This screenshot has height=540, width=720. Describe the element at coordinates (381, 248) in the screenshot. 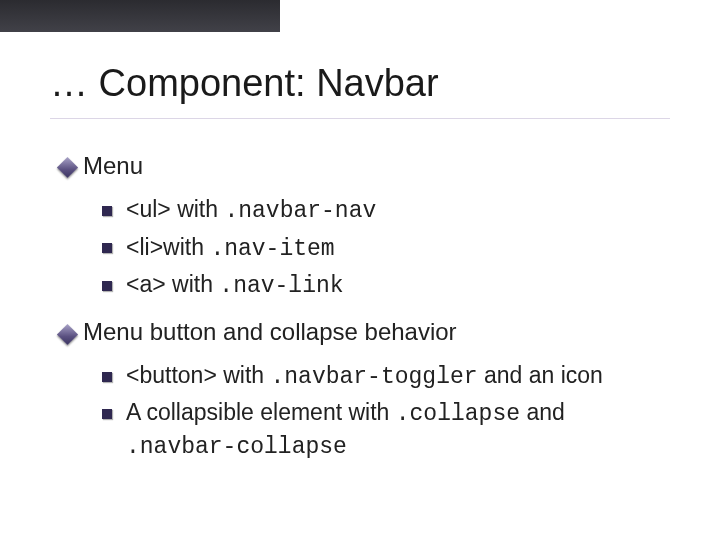

I see `list-item: <li>with .nav-item` at that location.